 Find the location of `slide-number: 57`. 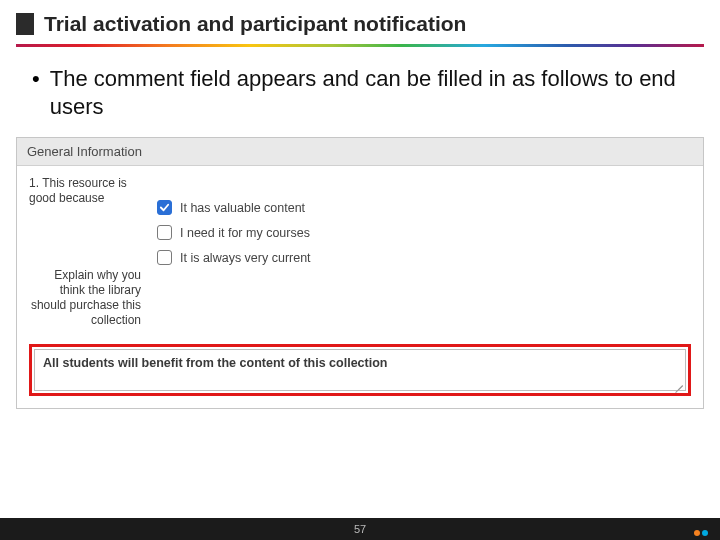

slide-number: 57 is located at coordinates (360, 529).